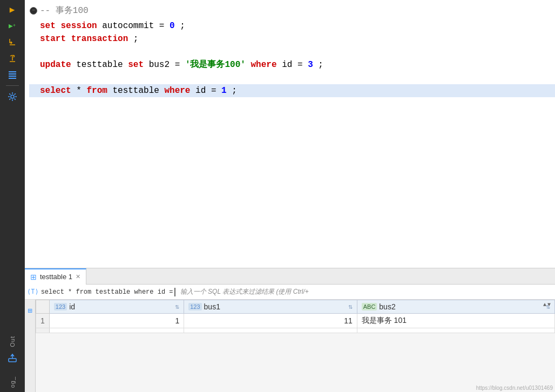  Describe the element at coordinates (296, 65) in the screenshot. I see `line-3-content: update testtable set bus2 = '我是事务100' wh…` at that location.